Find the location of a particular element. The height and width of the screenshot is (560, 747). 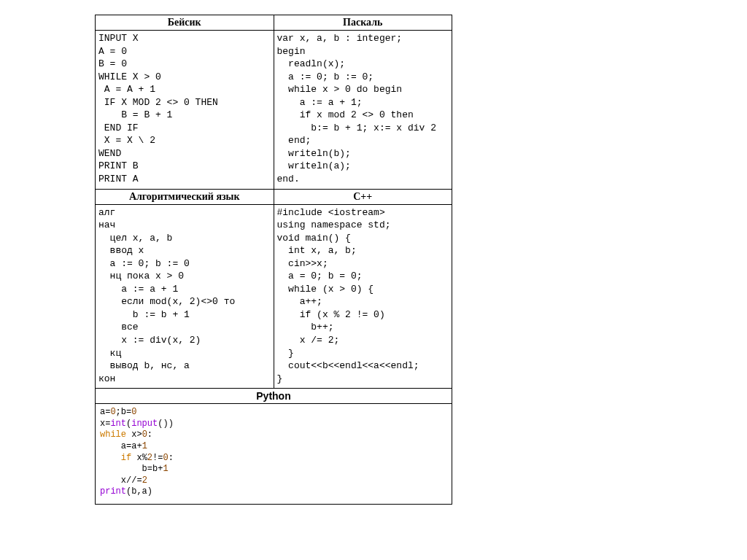

header-cpp: С++ is located at coordinates (363, 197).